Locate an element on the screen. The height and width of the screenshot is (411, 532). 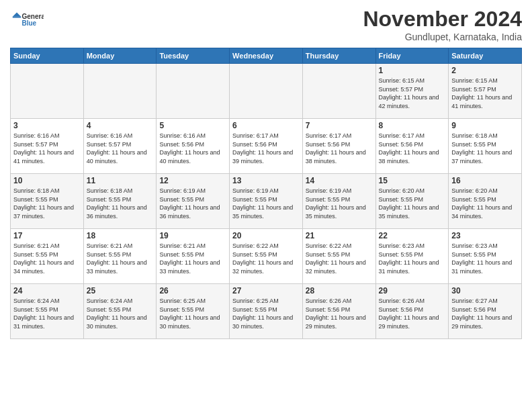
calendar-day-cell: 20Sunrise: 6:22 AMSunset: 5:55 PMDayligh… is located at coordinates (266, 257).